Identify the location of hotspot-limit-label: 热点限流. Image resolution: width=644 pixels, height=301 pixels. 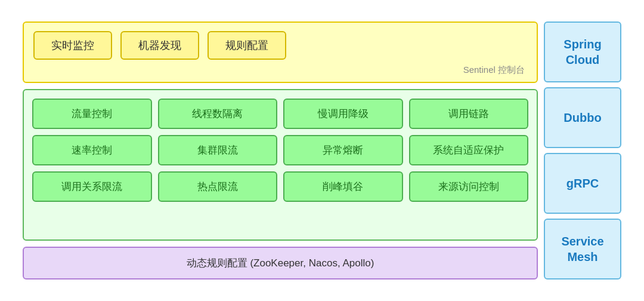
(218, 186).